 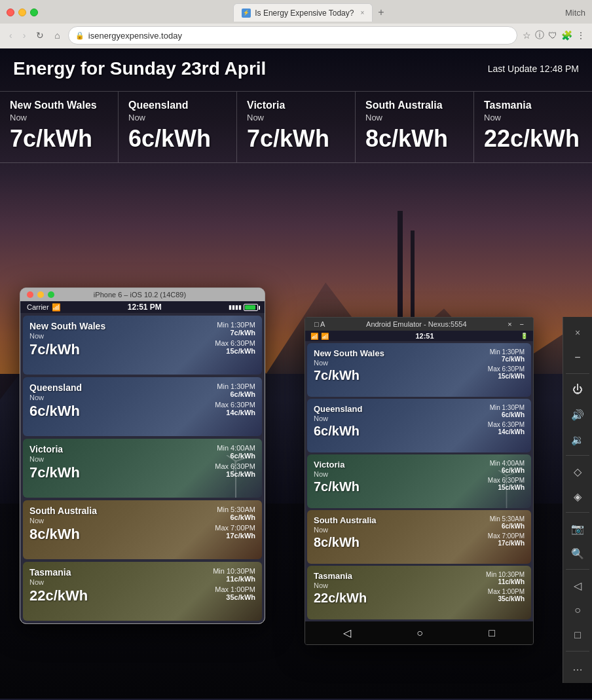 I want to click on region-name-nsw: New South Wales, so click(x=59, y=105).